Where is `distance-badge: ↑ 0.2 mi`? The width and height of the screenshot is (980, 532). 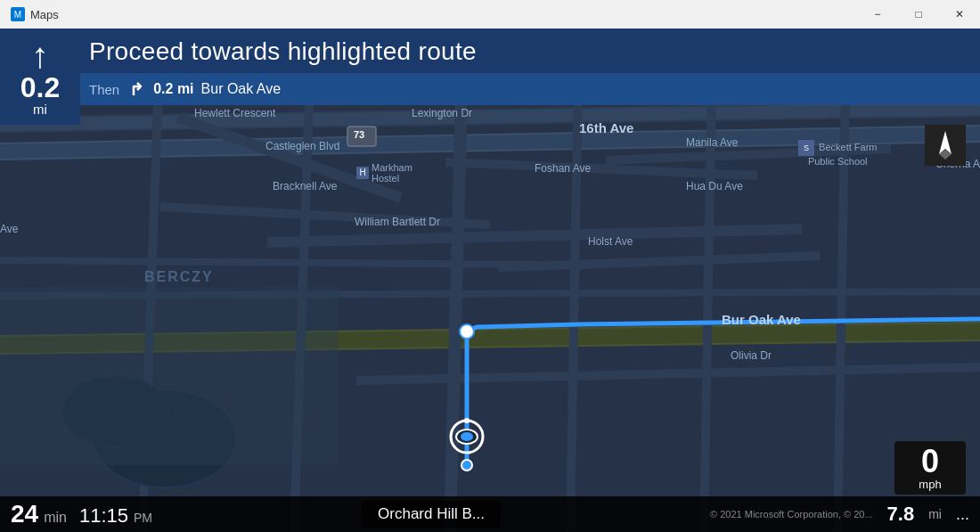 distance-badge: ↑ 0.2 mi is located at coordinates (40, 77).